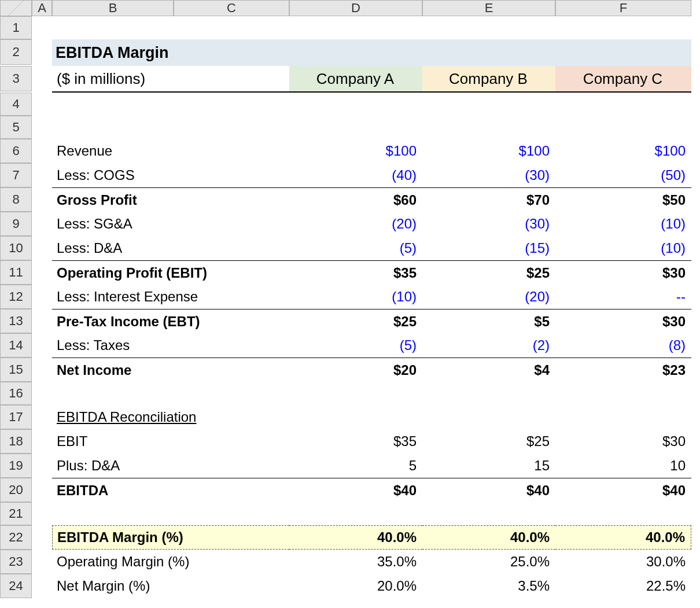 The width and height of the screenshot is (700, 608). Describe the element at coordinates (624, 586) in the screenshot. I see `netmargin-c: 22.5%` at that location.